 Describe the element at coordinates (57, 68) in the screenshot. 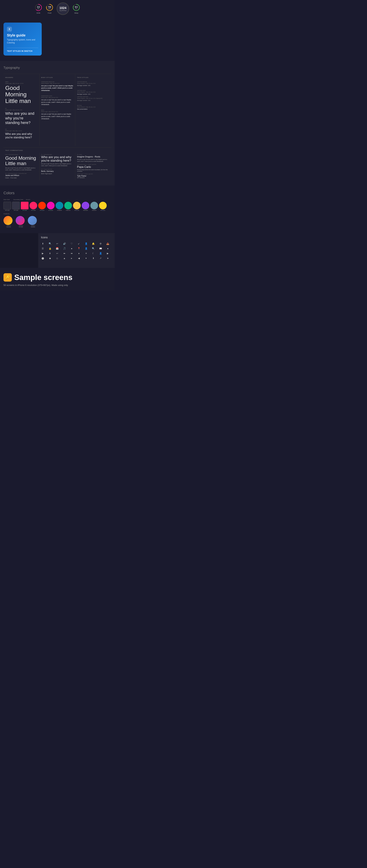

I see `typography-heading: Typography` at that location.